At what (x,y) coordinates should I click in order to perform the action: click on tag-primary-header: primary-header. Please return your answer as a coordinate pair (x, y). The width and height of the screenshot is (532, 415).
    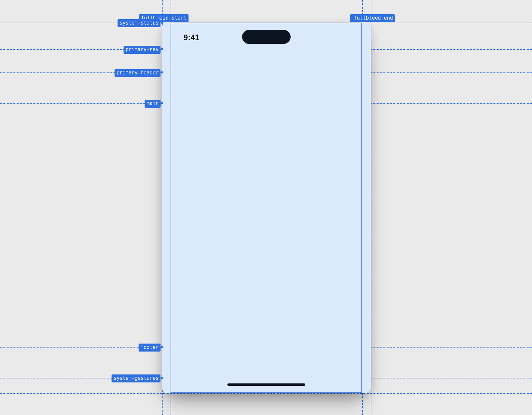
    Looking at the image, I should click on (138, 73).